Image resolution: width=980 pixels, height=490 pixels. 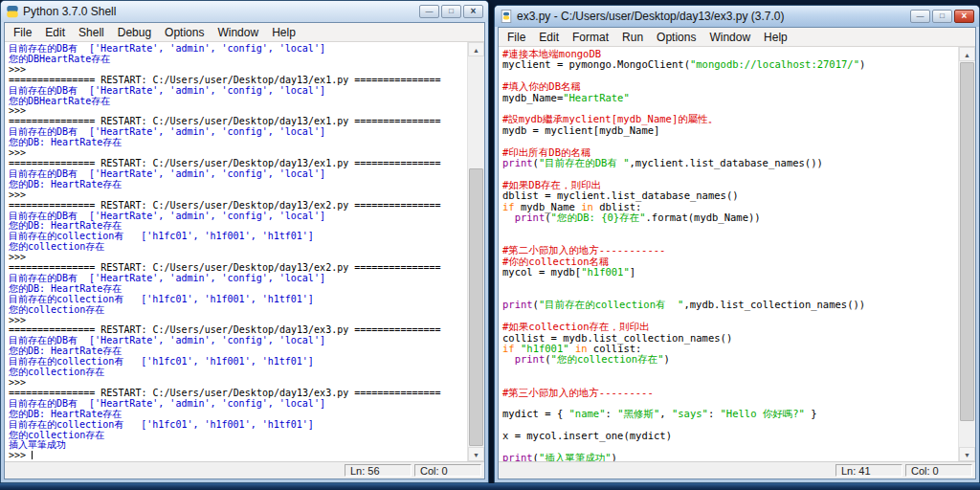 I want to click on code-line: print("插入單筆成功"), so click(x=731, y=457).